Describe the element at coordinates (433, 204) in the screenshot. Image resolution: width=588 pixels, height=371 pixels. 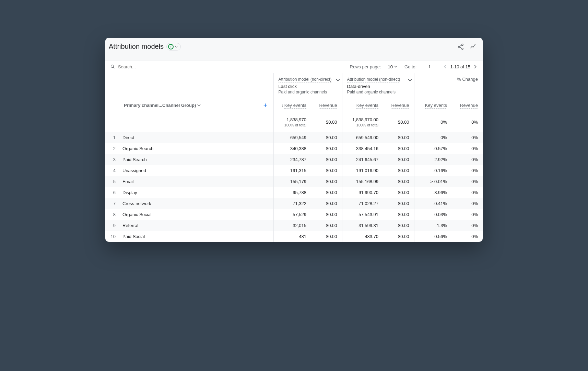
I see `cell-keyc: -0.41%` at that location.